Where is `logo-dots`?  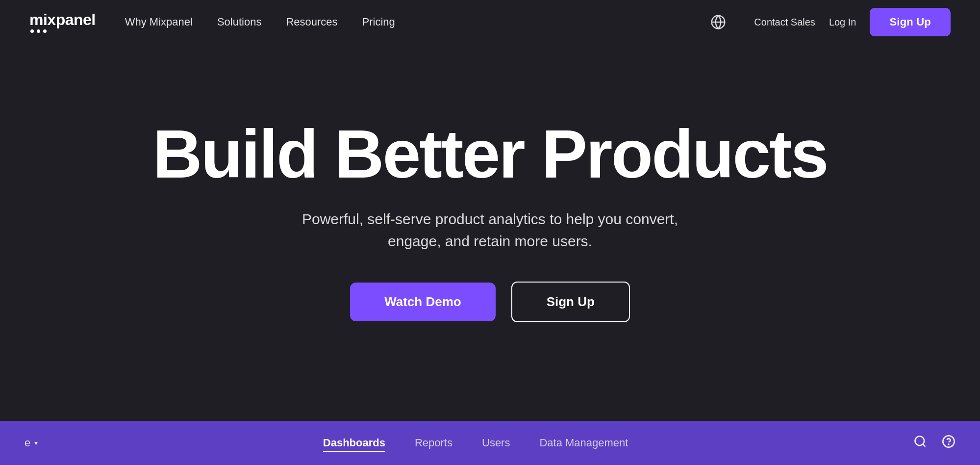 logo-dots is located at coordinates (63, 31).